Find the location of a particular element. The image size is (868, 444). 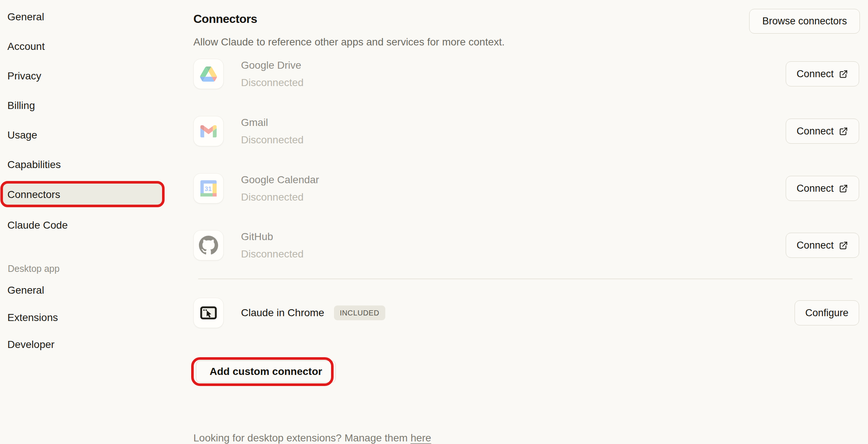

connector-row-github: GitHub Disconnected Connect is located at coordinates (526, 245).